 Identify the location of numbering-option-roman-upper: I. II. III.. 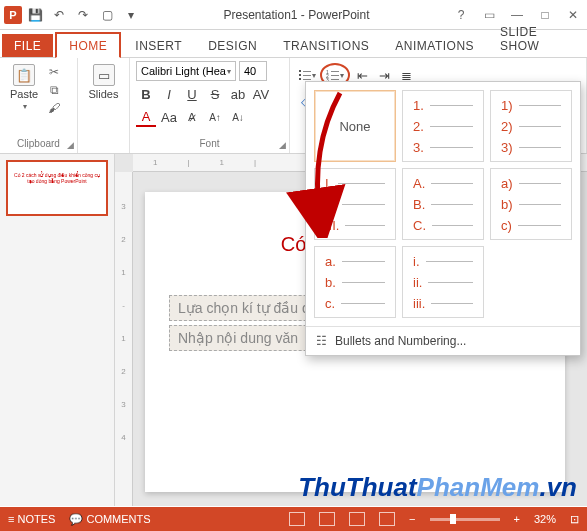
(355, 204).